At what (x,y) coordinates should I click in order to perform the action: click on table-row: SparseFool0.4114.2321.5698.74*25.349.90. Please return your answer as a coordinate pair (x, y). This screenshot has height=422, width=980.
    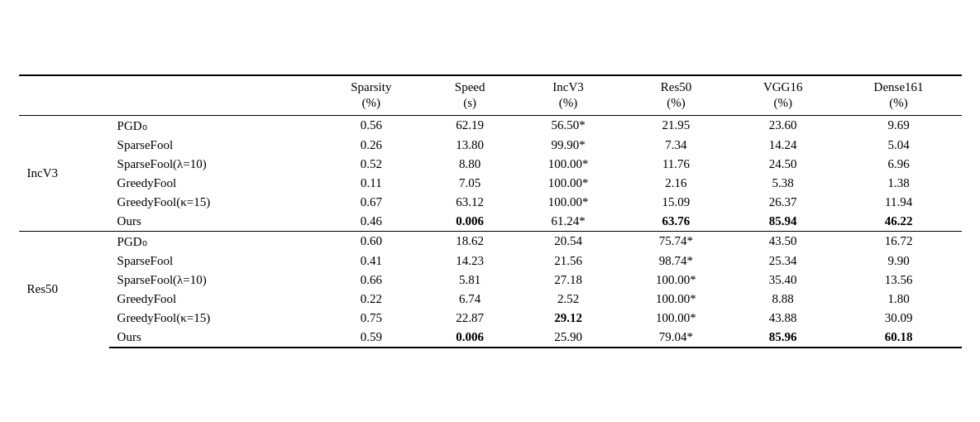
    Looking at the image, I should click on (490, 261).